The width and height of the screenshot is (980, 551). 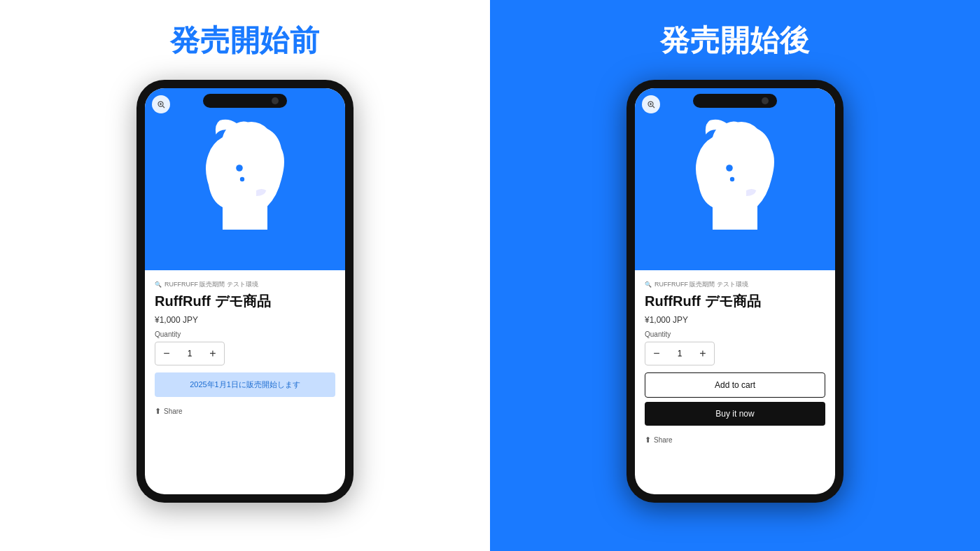 What do you see at coordinates (735, 179) in the screenshot?
I see `dog-logo-right` at bounding box center [735, 179].